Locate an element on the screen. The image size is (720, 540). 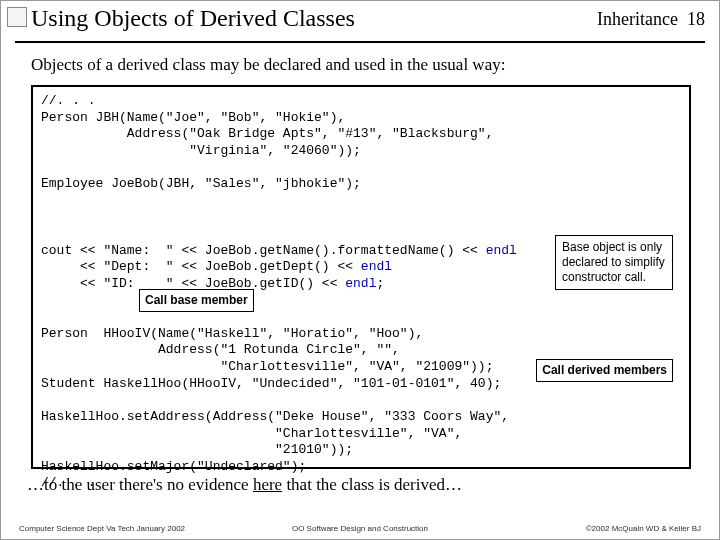
code-line: "21010")); is located at coordinates (197, 450).